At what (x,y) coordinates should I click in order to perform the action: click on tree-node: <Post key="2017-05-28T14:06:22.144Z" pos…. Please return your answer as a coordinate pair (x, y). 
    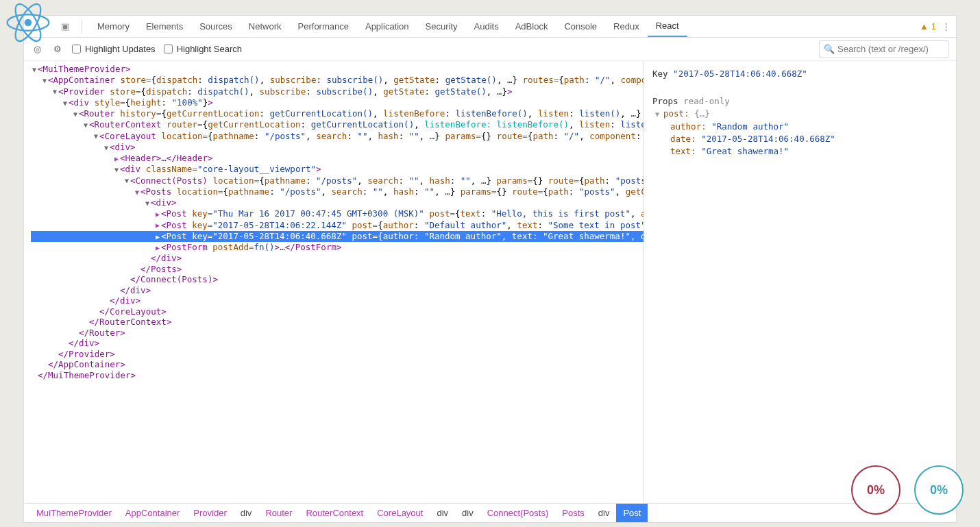
    Looking at the image, I should click on (337, 225).